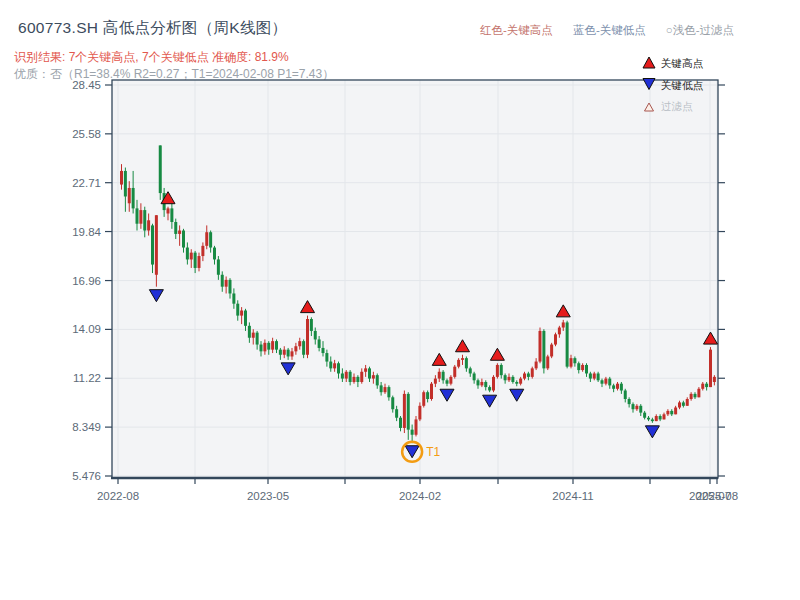 The height and width of the screenshot is (600, 800). I want to click on legend-item-label: 关键高点, so click(682, 63).